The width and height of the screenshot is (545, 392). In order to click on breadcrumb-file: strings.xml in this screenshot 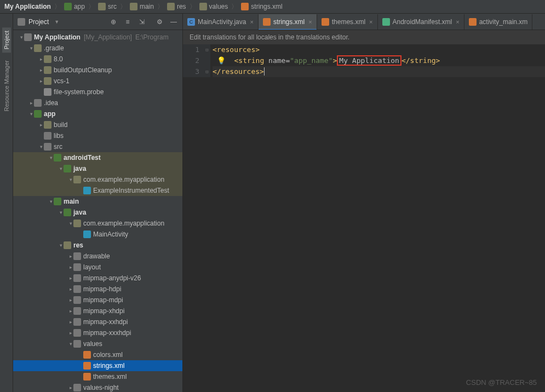, I will do `click(262, 7)`.